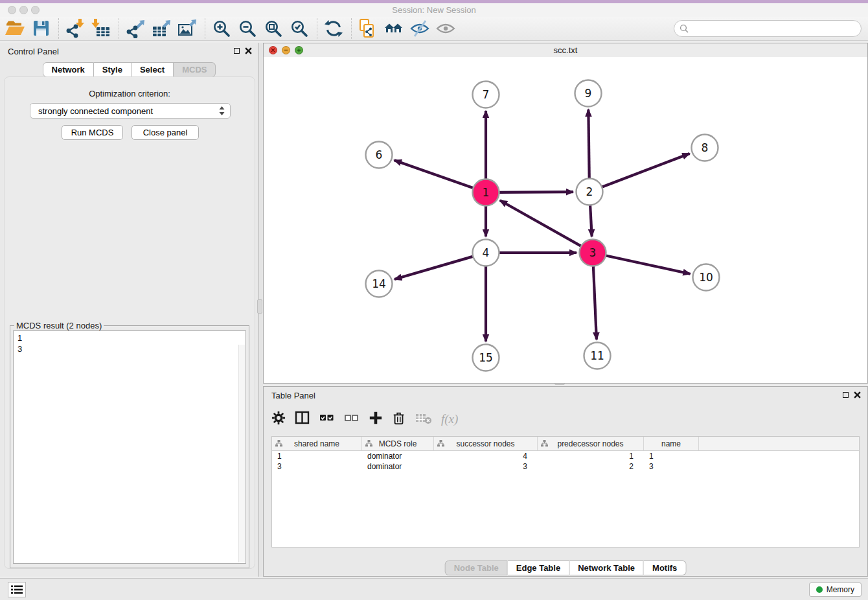 This screenshot has width=868, height=600. I want to click on task-history-button, so click(17, 590).